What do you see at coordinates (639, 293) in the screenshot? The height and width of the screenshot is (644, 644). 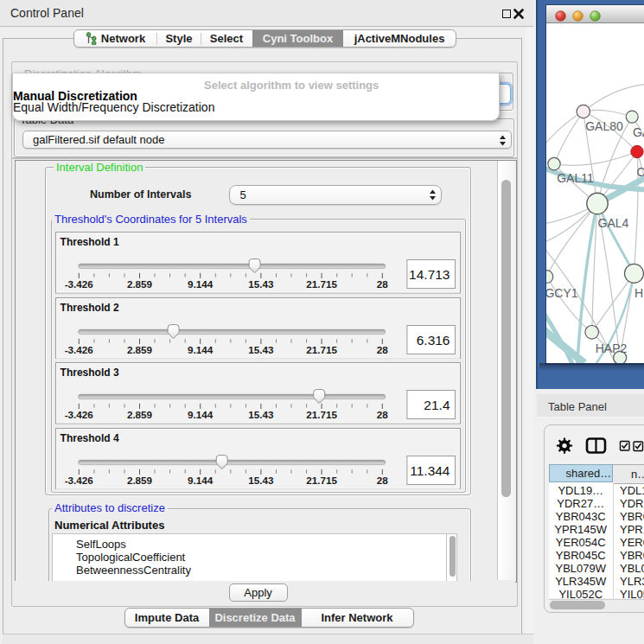 I see `svg-text: H` at bounding box center [639, 293].